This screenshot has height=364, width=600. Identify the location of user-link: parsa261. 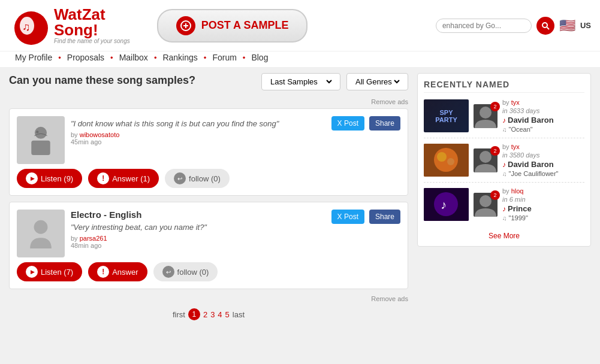
(94, 238).